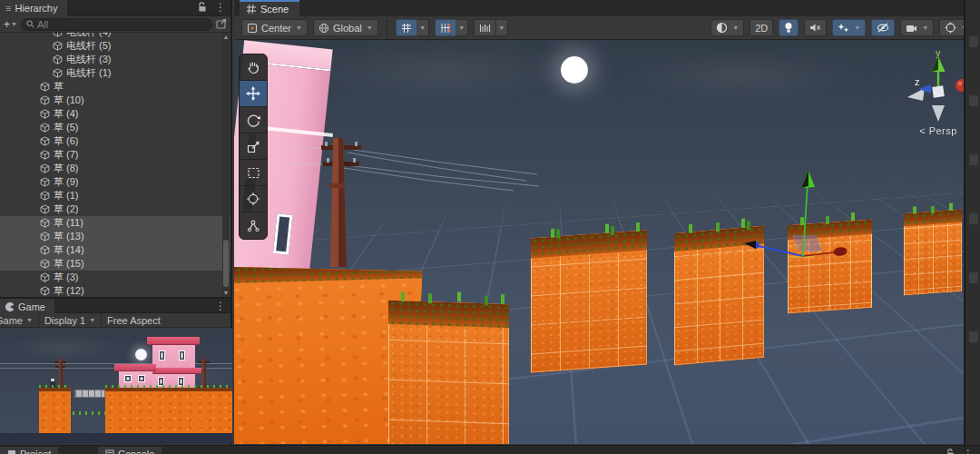  What do you see at coordinates (115, 236) in the screenshot?
I see `hierarchy-item: 草 (13)` at bounding box center [115, 236].